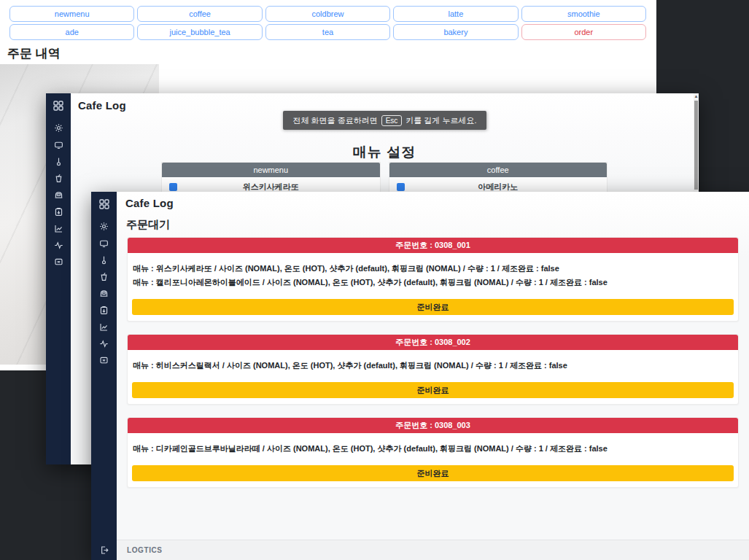 This screenshot has width=749, height=560. What do you see at coordinates (200, 32) in the screenshot?
I see `tab-juice-bubble-tea: juice_bubble_tea` at bounding box center [200, 32].